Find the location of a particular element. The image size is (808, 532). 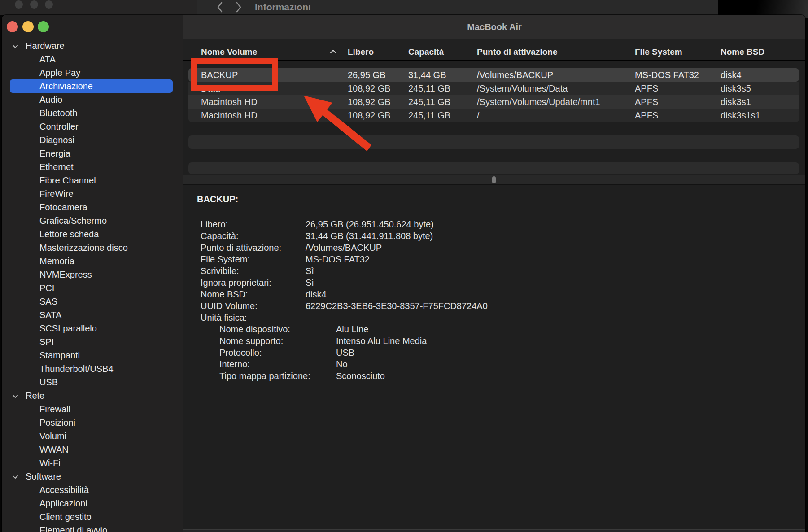

detail-row-capacit: Capacità:31,44 GB (31.441.911.808 byte) is located at coordinates (494, 236).